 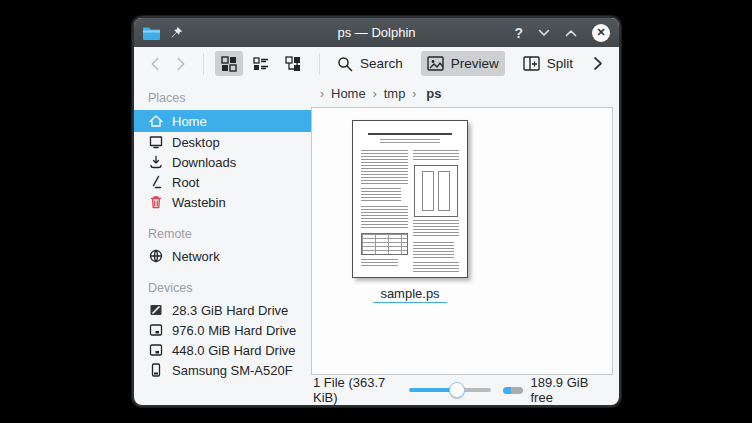 What do you see at coordinates (261, 64) in the screenshot?
I see `details-view-icon` at bounding box center [261, 64].